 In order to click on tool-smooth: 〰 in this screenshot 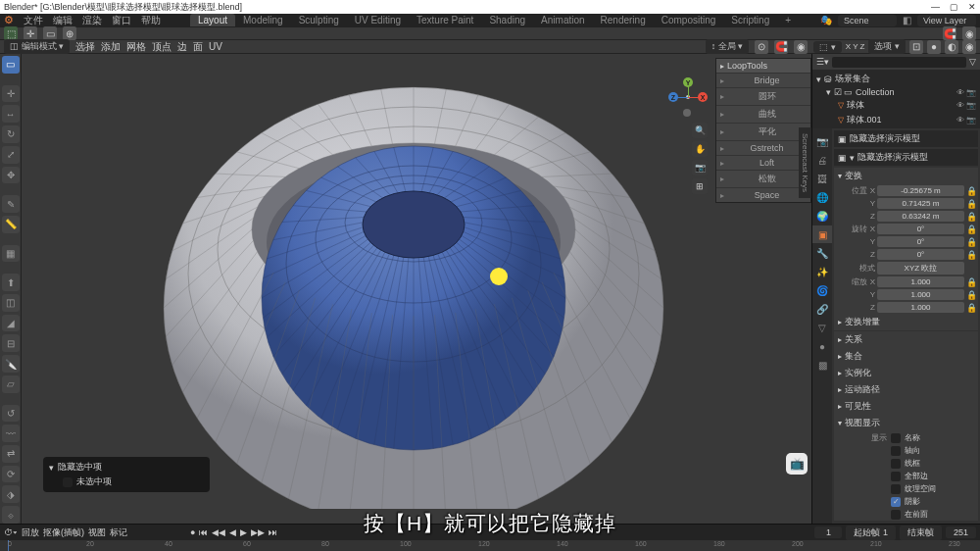, I will do `click(11, 433)`.